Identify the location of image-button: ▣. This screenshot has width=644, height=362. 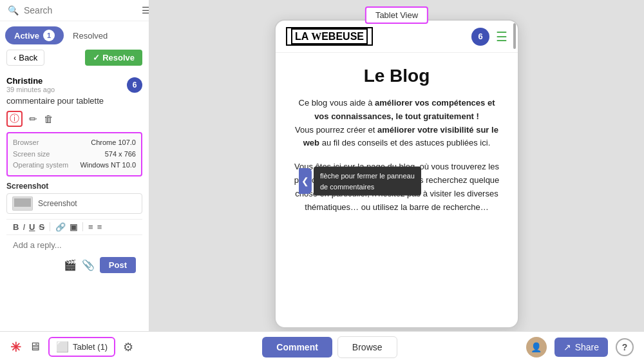
(73, 227).